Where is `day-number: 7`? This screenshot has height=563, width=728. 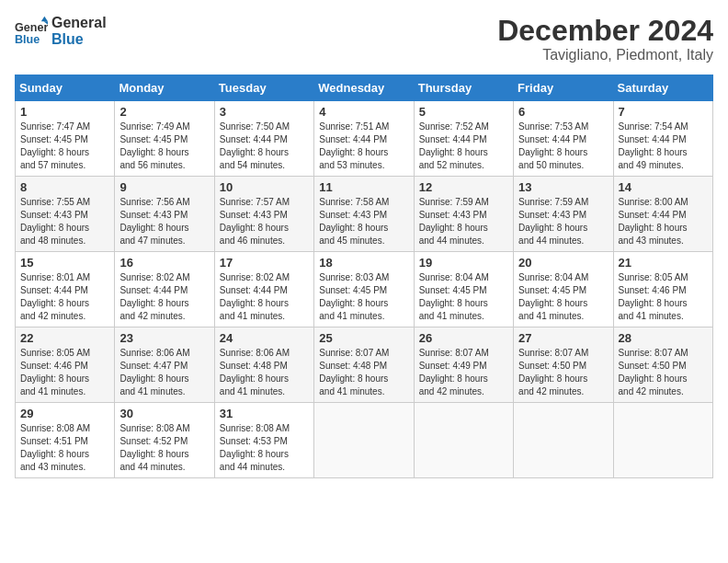 day-number: 7 is located at coordinates (664, 112).